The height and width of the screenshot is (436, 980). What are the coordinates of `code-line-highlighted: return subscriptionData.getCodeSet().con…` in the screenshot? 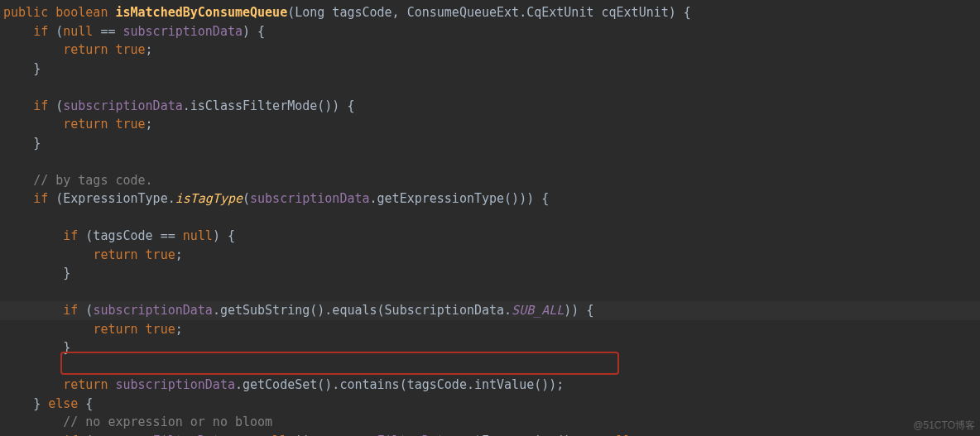 It's located at (490, 386).